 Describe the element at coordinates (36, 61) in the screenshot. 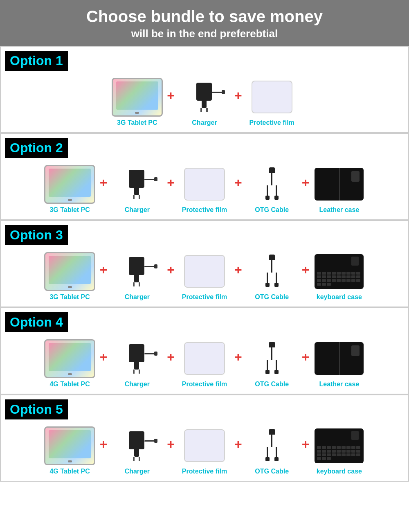

I see `option-label: Option 1` at that location.